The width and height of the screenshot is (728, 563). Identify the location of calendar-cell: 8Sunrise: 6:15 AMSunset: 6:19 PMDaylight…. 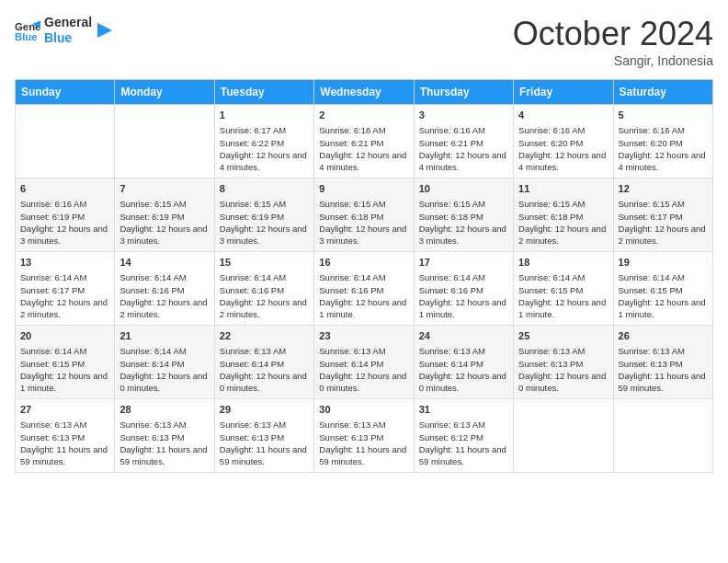
(264, 215).